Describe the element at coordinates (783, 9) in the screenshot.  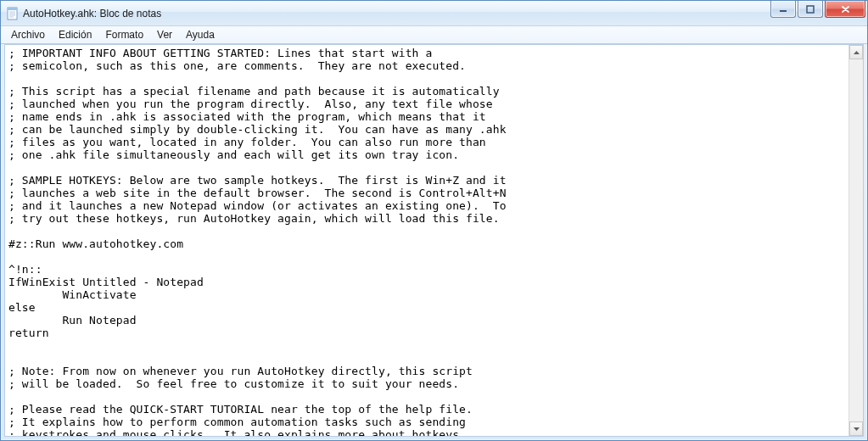
I see `minimize-button` at that location.